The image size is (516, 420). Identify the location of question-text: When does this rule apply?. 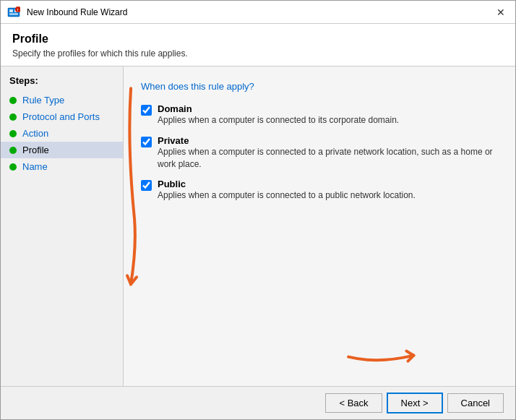
(319, 87).